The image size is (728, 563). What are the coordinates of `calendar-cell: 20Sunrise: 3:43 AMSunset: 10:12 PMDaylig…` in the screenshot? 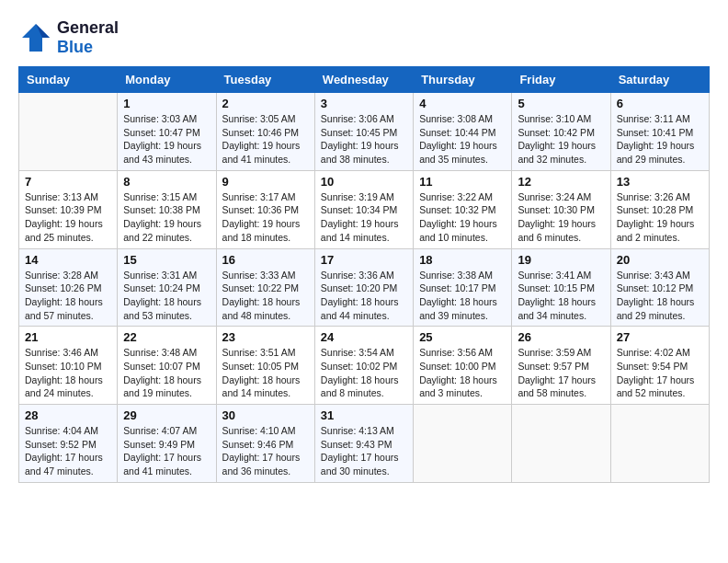 It's located at (660, 287).